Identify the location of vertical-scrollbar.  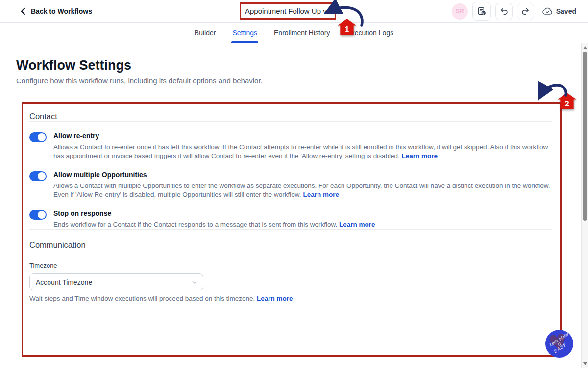
(585, 206).